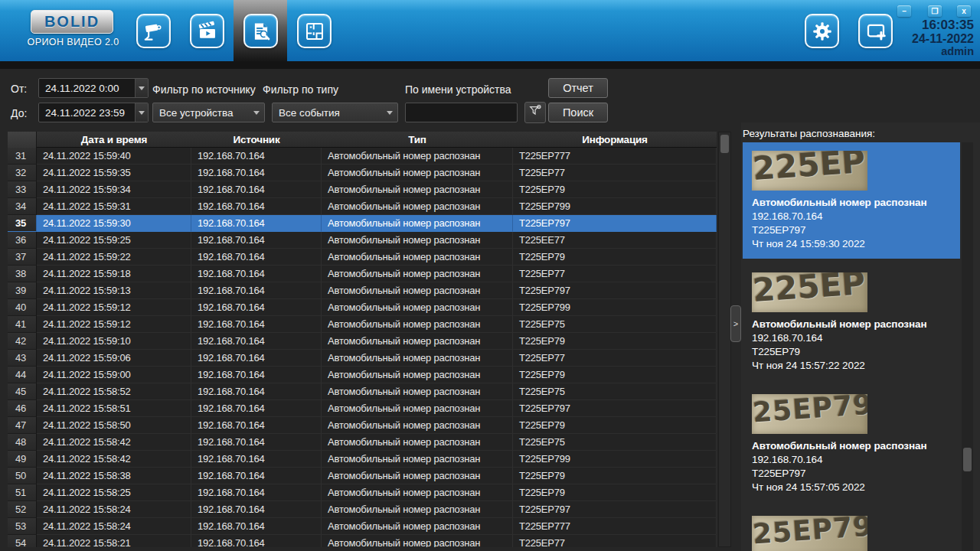 This screenshot has width=980, height=551. Describe the element at coordinates (362, 257) in the screenshot. I see `table-row: 37 24.11.2022 15:59:22 192.168.70.164 Ав…` at that location.